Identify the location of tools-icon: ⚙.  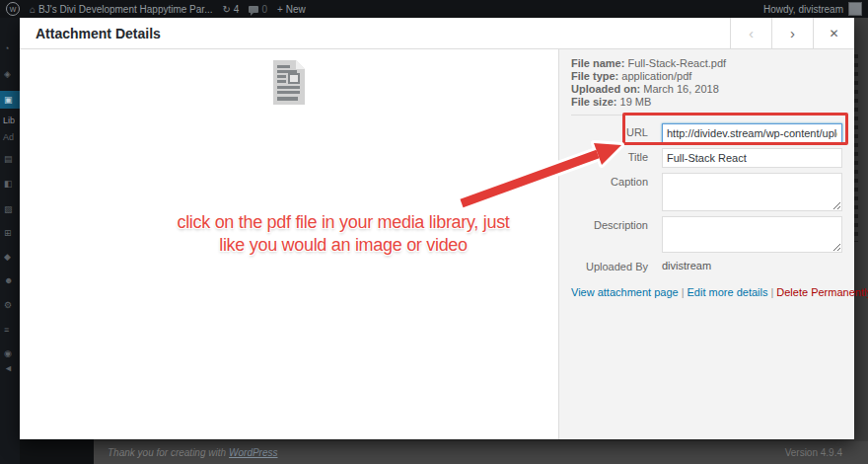
(12, 305).